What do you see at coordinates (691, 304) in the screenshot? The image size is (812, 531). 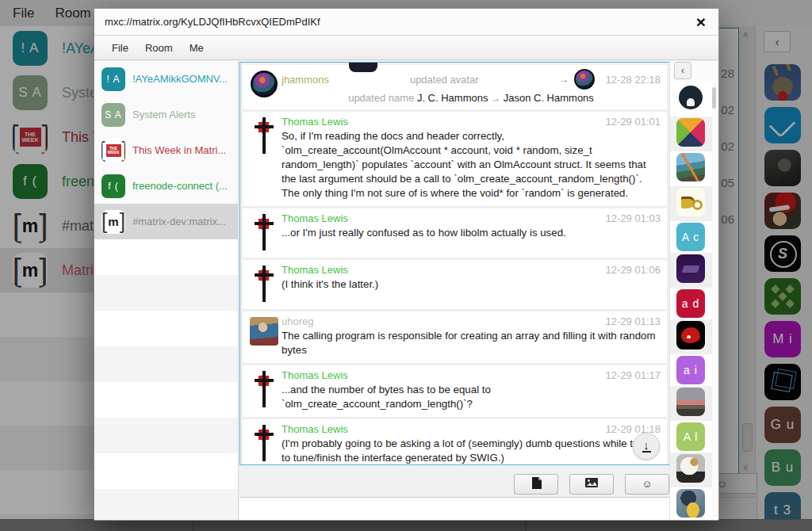 I see `member-row: a d` at bounding box center [691, 304].